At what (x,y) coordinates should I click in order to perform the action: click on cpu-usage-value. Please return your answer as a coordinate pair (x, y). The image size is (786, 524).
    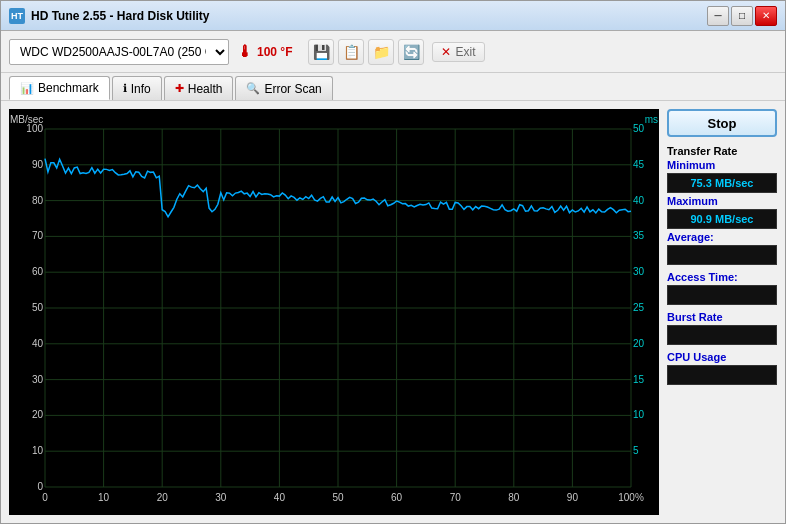
    Looking at the image, I should click on (722, 375).